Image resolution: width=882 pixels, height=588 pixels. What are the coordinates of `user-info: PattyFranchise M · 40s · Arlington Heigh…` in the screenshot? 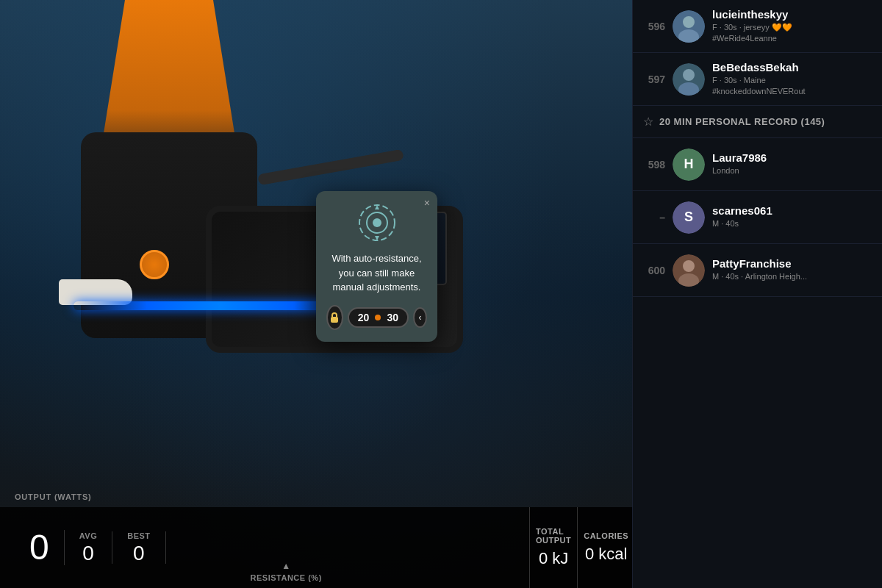 It's located at (792, 270).